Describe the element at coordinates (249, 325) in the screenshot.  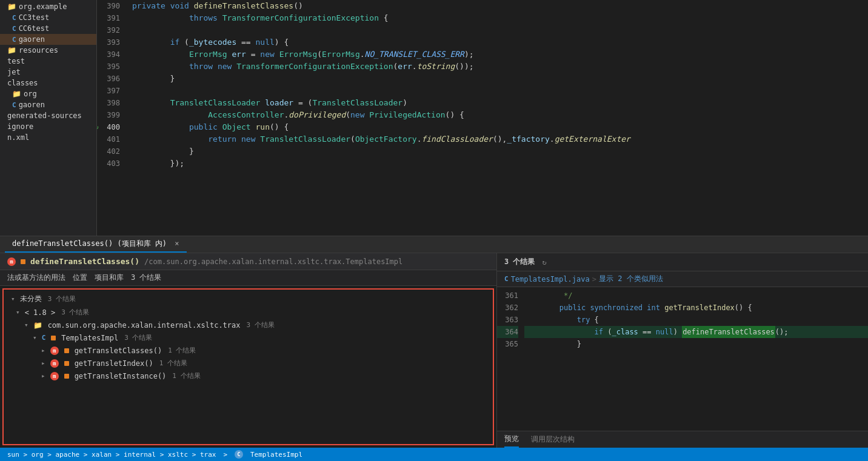
I see `package-node: 📁 com.sun.org.apache.xalan.internal.xslt…` at that location.